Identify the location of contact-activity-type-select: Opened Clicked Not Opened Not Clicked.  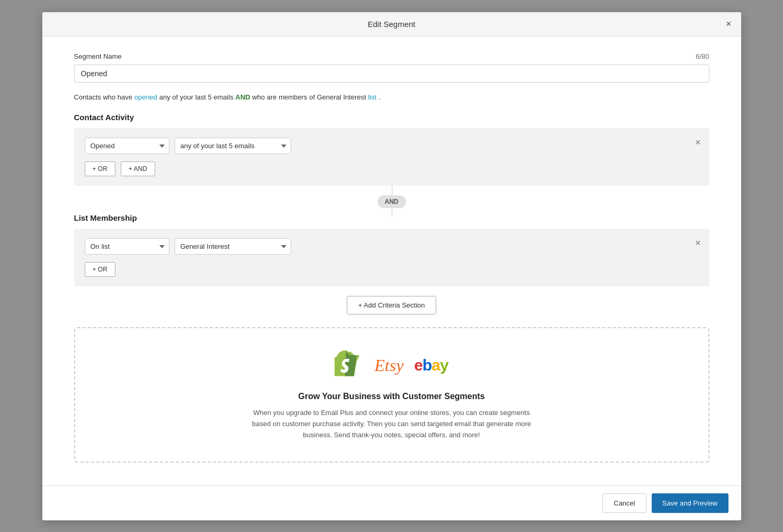
(127, 146).